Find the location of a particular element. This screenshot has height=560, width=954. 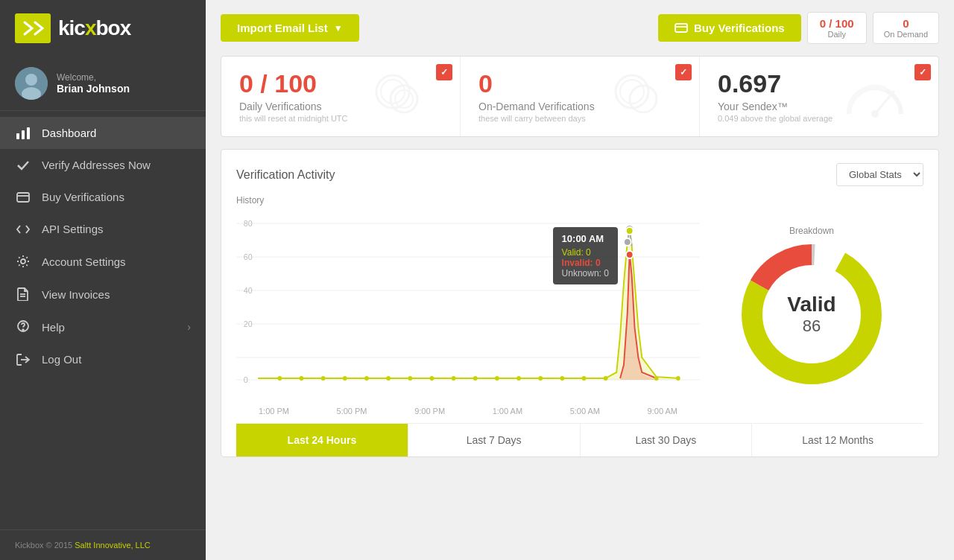

svg-text: 20 is located at coordinates (248, 324).